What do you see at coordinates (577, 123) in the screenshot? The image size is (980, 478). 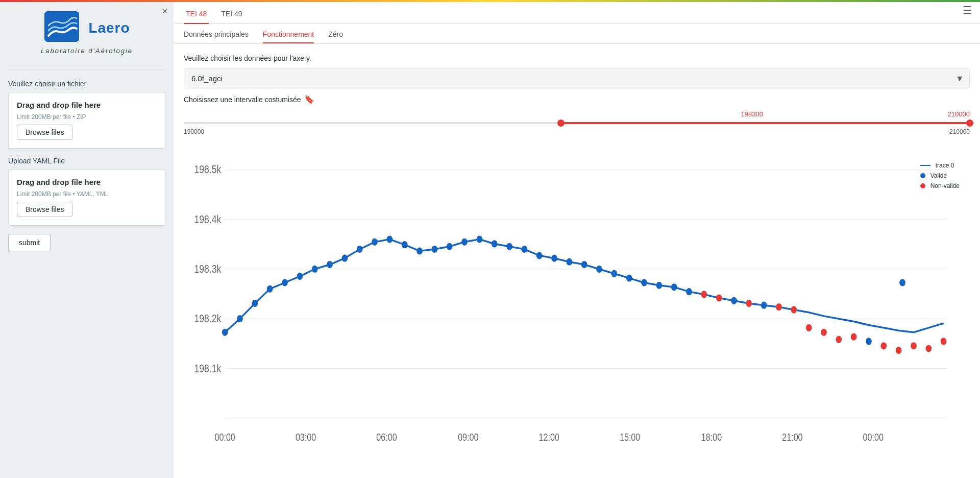 I see `slider-track` at bounding box center [577, 123].